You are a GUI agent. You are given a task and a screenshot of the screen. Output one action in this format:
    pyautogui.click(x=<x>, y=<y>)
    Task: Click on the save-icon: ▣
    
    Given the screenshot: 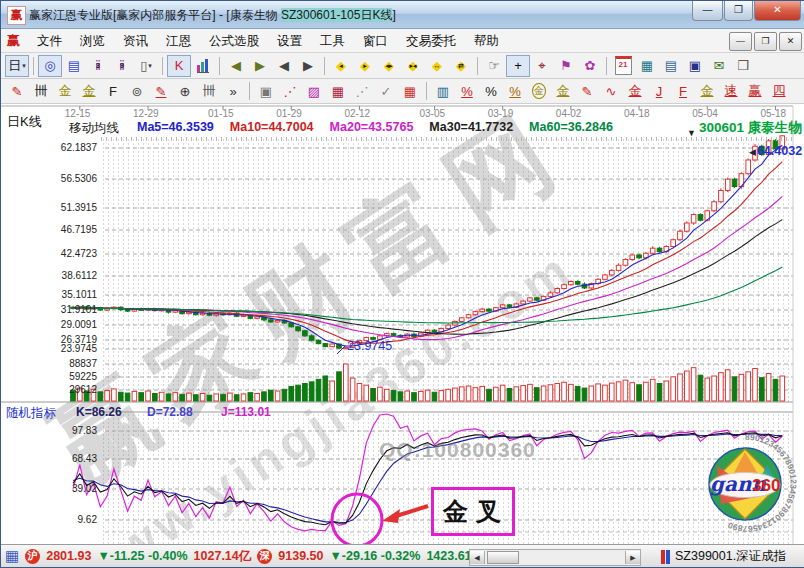 What is the action you would take?
    pyautogui.click(x=695, y=66)
    